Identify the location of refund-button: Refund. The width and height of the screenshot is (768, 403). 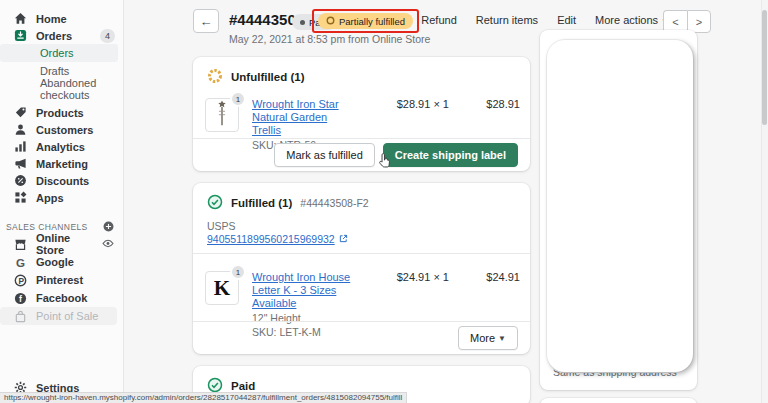
(438, 20).